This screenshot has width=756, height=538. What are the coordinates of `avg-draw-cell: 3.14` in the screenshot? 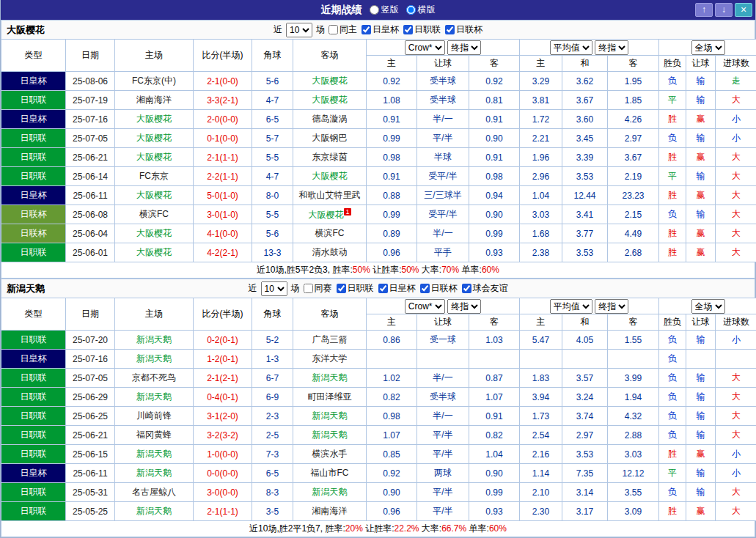 It's located at (585, 493).